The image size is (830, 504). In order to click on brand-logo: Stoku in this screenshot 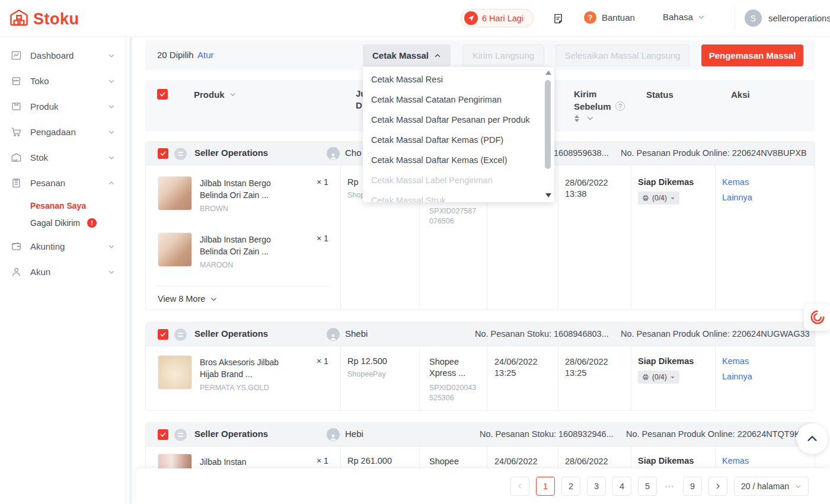, I will do `click(44, 19)`.